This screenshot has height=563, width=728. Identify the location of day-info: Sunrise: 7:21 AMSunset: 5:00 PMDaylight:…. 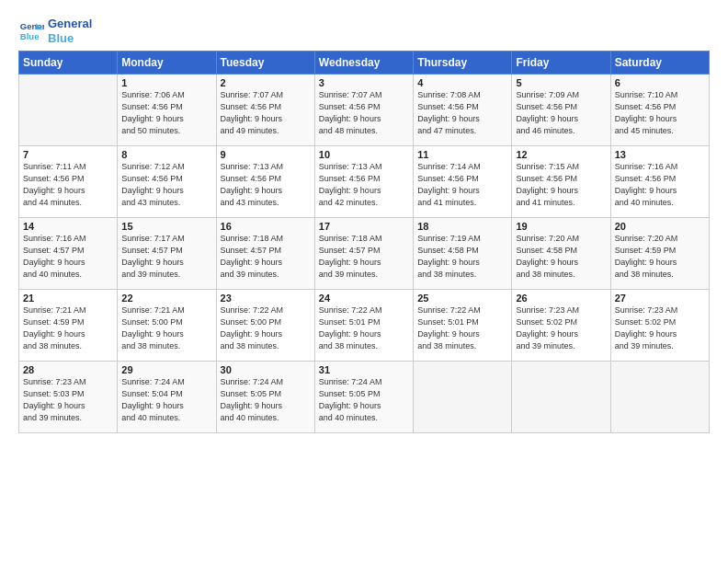
(166, 328).